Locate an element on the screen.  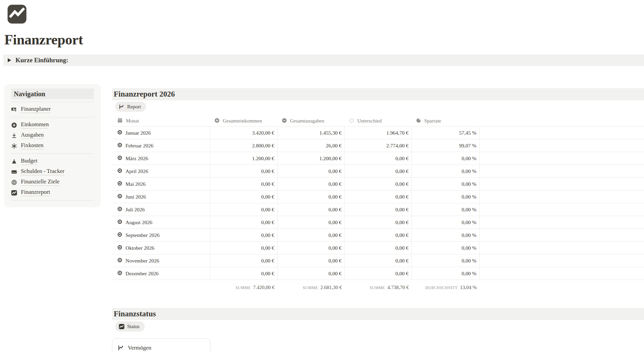
summary-value: 7.420,00 € is located at coordinates (264, 287).